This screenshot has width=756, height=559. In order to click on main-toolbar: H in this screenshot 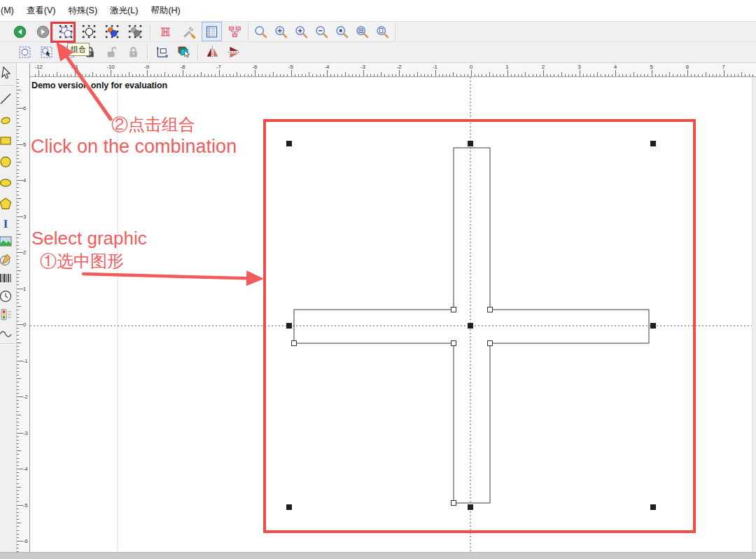, I will do `click(378, 32)`.